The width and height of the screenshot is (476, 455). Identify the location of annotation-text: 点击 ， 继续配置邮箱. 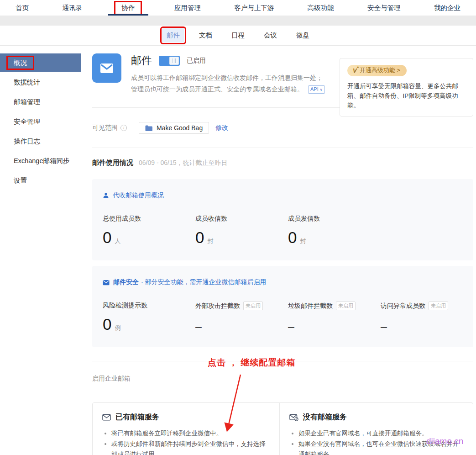
(252, 363).